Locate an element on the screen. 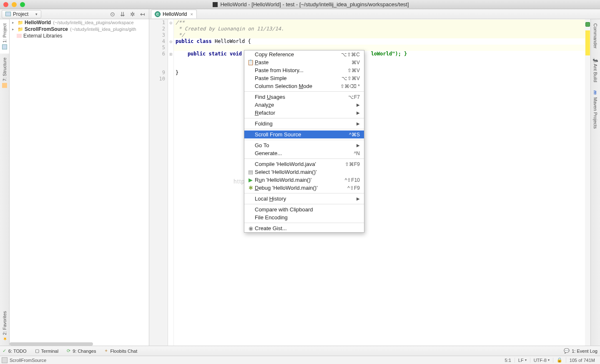  menu-item-generate: Generate...^N is located at coordinates (304, 153).